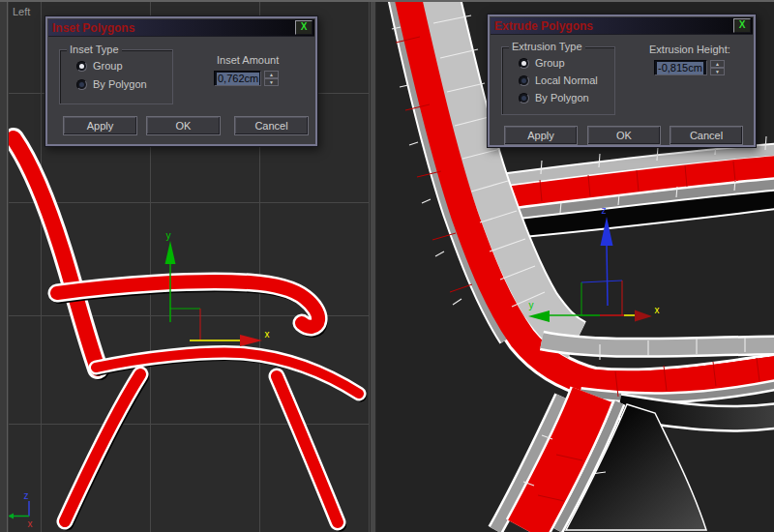 Image resolution: width=774 pixels, height=532 pixels. I want to click on extrude-dialog-title: Extrude Polygons, so click(542, 26).